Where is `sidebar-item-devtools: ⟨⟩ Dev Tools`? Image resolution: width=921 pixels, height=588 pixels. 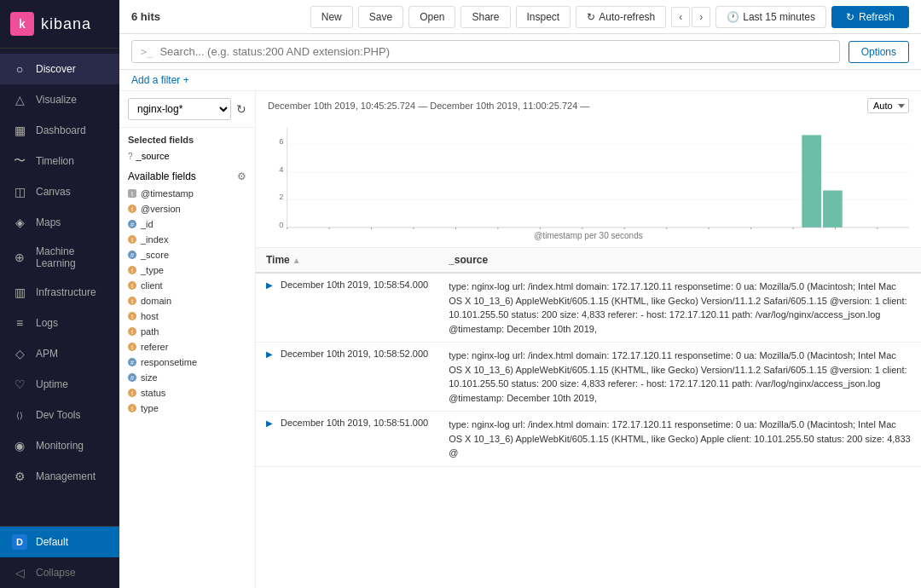
sidebar-item-devtools: ⟨⟩ Dev Tools is located at coordinates (60, 415).